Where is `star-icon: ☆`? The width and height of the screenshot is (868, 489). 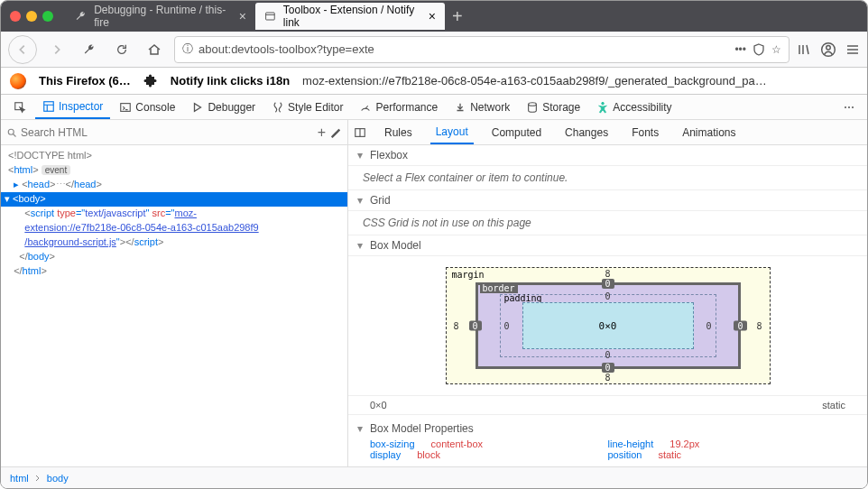
star-icon: ☆ is located at coordinates (776, 50).